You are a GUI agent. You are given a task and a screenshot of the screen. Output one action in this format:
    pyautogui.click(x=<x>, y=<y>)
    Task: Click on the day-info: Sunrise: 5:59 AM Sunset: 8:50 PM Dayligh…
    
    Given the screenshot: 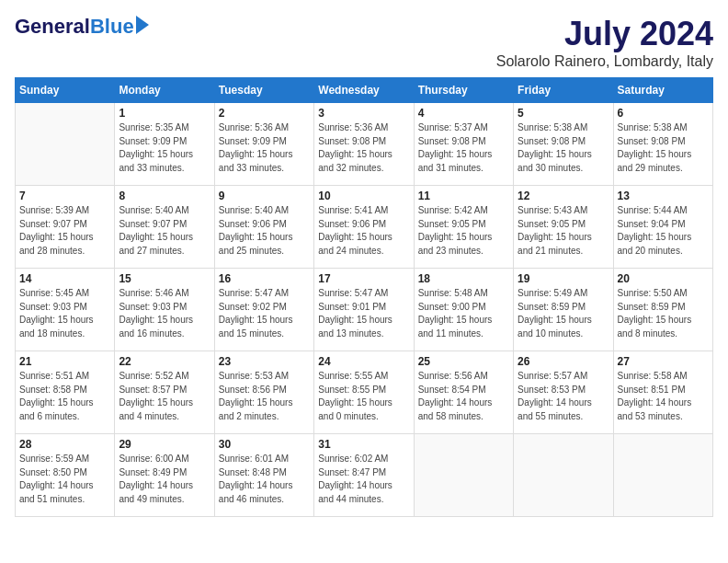 What is the action you would take?
    pyautogui.click(x=64, y=479)
    